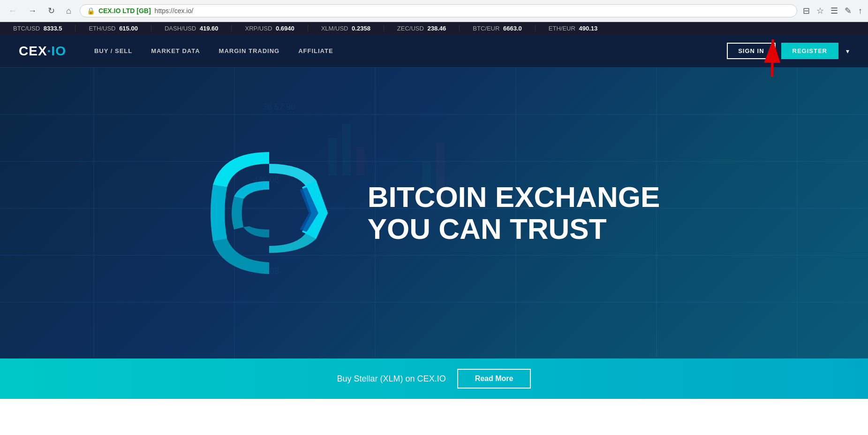 The width and height of the screenshot is (868, 435). Describe the element at coordinates (514, 197) in the screenshot. I see `hero-line1: BITCOIN EXCHANGE` at that location.